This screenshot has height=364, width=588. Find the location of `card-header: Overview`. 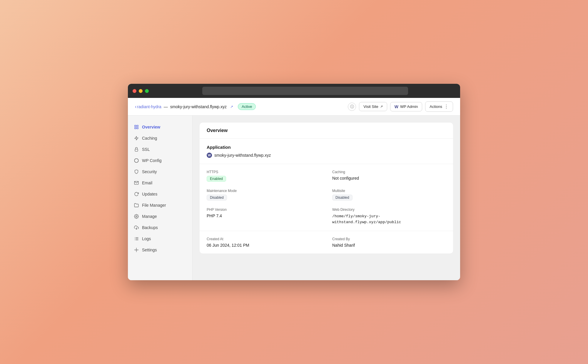

card-header: Overview is located at coordinates (326, 131).